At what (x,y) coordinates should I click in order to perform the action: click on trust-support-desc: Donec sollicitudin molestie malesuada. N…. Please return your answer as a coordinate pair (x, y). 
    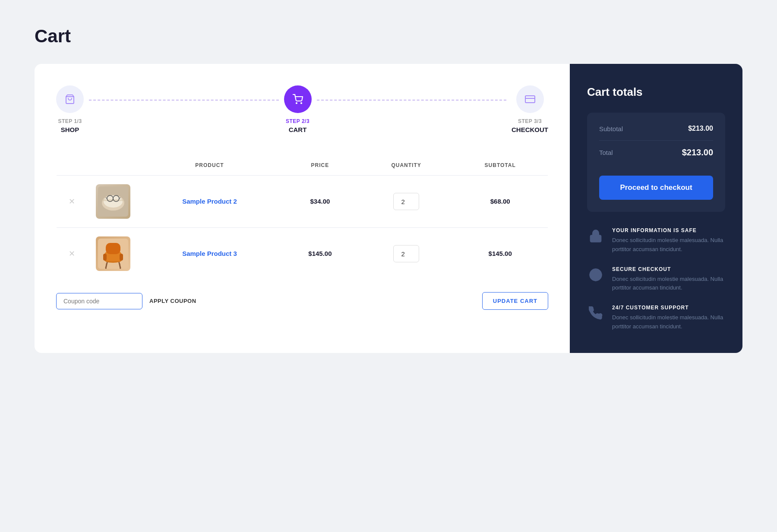
    Looking at the image, I should click on (669, 322).